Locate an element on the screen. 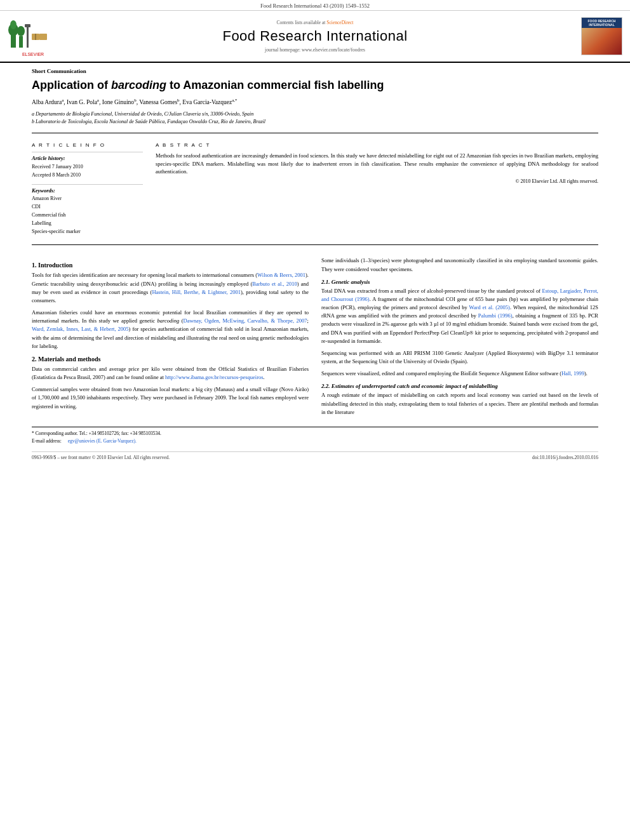  article-title: Application of barcoding to Amazonian co… is located at coordinates (315, 86).